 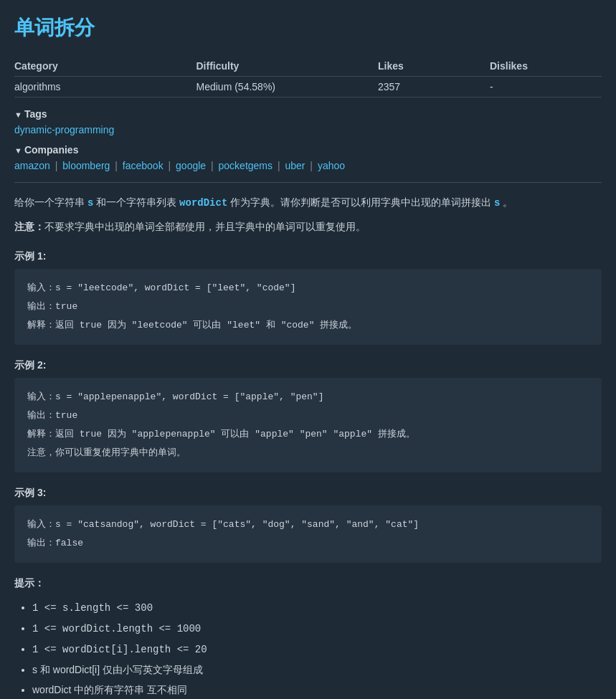 What do you see at coordinates (308, 434) in the screenshot?
I see `example-2-explanation: 解释：返回 true 因为 "applepenapple" 可以由 "apple…` at bounding box center [308, 434].